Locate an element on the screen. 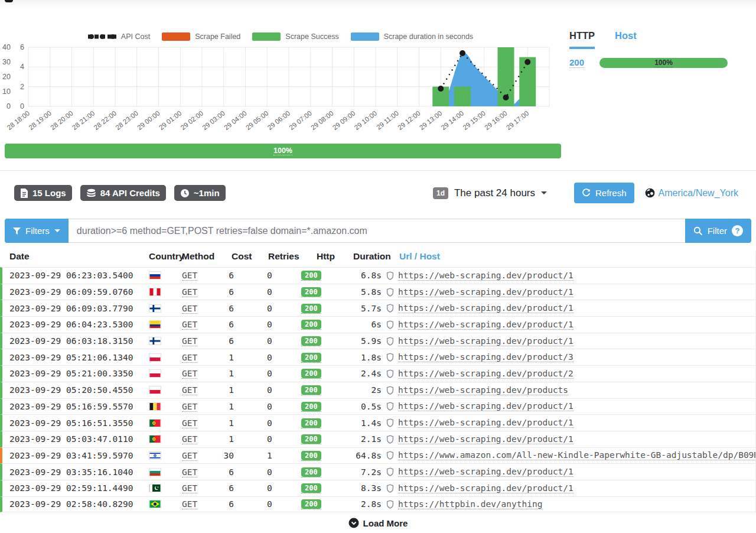  method-cell: GET is located at coordinates (201, 439).